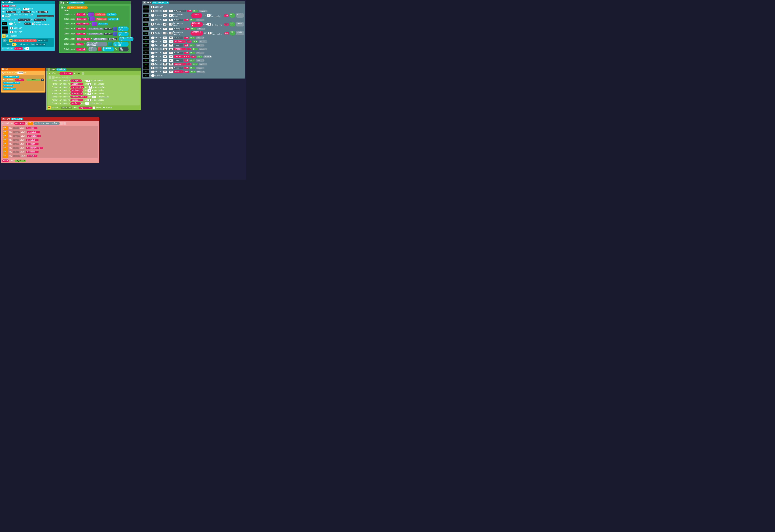  What do you see at coordinates (19, 49) in the screenshot?
I see `tiempo-pill: tiempo` at bounding box center [19, 49].